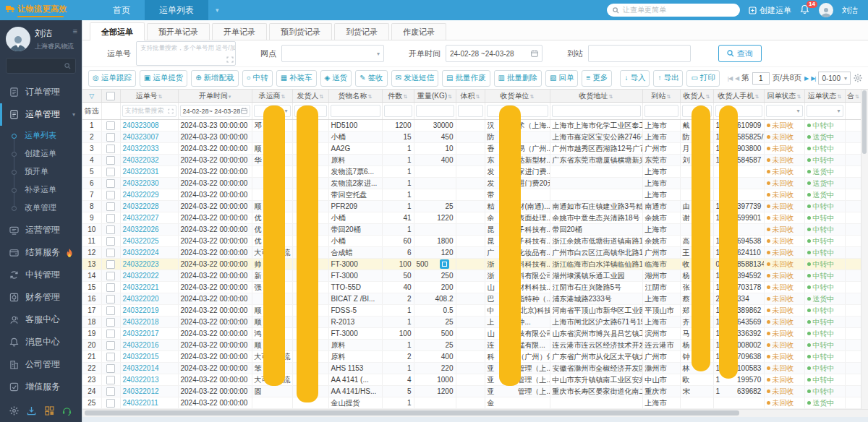 Image resolution: width=868 pixels, height=422 pixels. I want to click on create-waybill-button: 创建运单, so click(770, 10).